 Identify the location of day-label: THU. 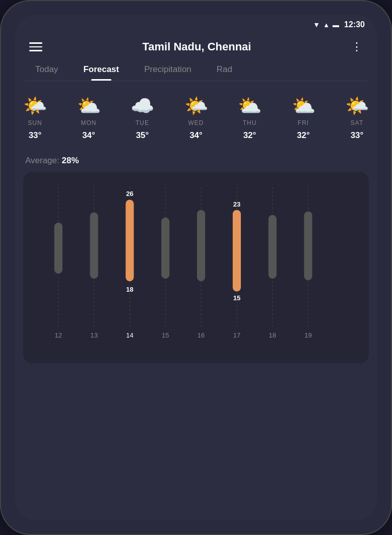
(250, 123).